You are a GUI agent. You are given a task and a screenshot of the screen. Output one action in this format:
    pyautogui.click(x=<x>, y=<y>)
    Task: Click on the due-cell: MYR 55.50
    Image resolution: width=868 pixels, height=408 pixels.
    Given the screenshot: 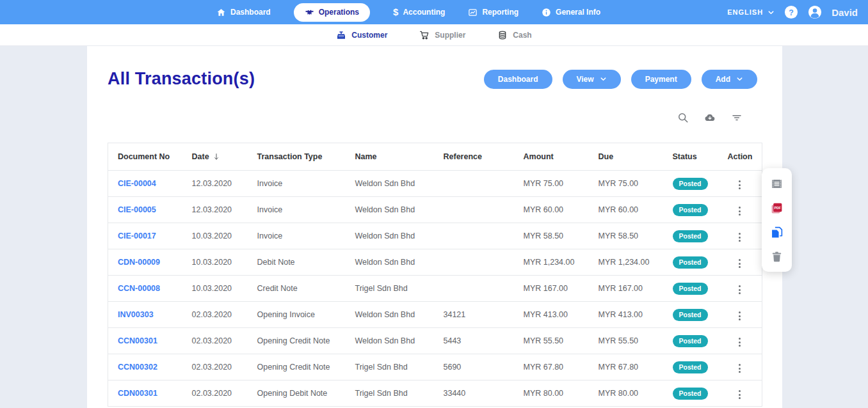 What is the action you would take?
    pyautogui.click(x=626, y=341)
    